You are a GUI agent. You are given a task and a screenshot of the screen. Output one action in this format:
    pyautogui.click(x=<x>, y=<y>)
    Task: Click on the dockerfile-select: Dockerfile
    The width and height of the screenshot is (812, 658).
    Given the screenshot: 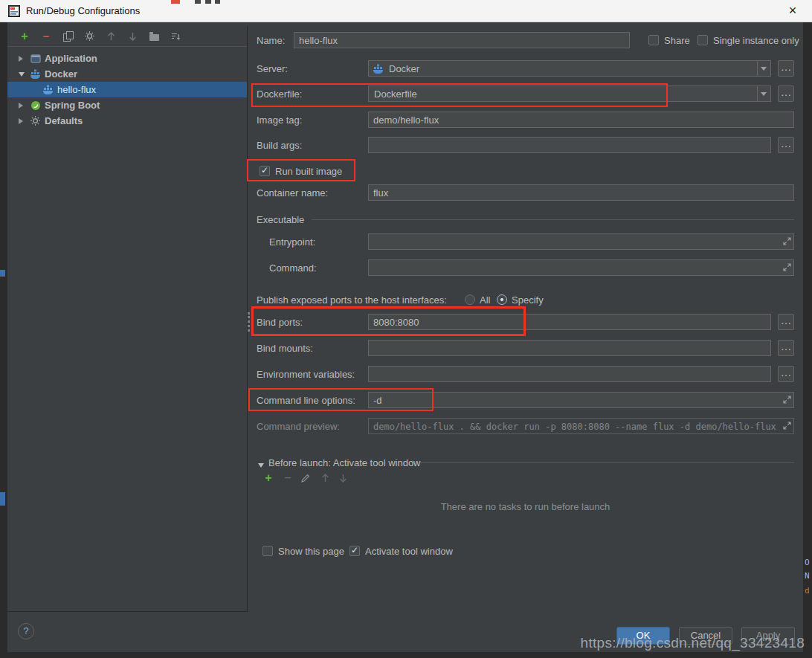 What is the action you would take?
    pyautogui.click(x=570, y=94)
    